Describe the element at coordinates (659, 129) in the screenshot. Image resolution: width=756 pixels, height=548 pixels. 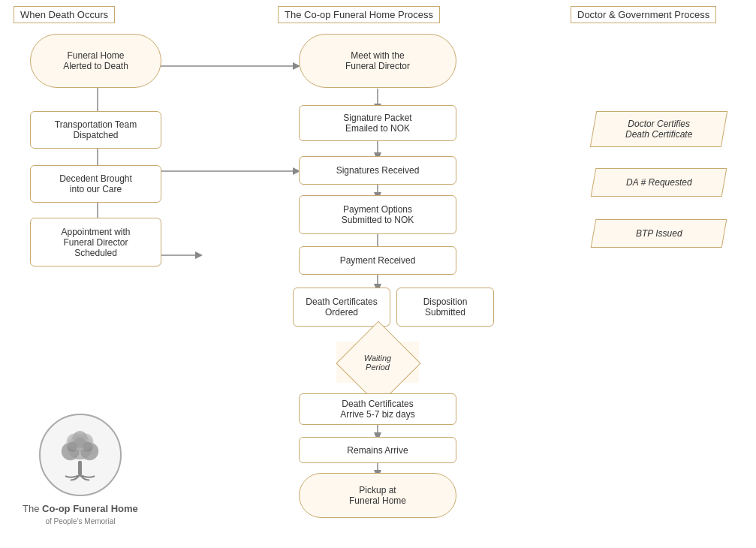
I see `node-doctor-certifies: Doctor CertifiesDeath Certificate` at that location.